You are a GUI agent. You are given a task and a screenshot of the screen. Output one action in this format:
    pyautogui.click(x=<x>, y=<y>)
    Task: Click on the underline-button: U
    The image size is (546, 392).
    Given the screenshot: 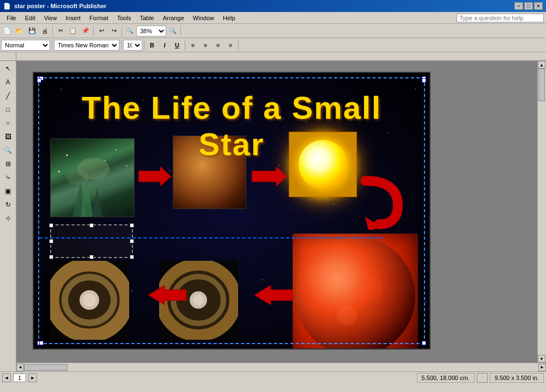 What is the action you would take?
    pyautogui.click(x=177, y=45)
    